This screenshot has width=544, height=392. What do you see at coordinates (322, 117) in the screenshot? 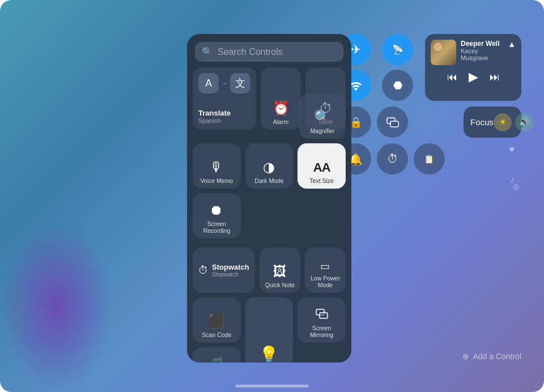
I see `magnifier-icon: 🔍` at bounding box center [322, 117].